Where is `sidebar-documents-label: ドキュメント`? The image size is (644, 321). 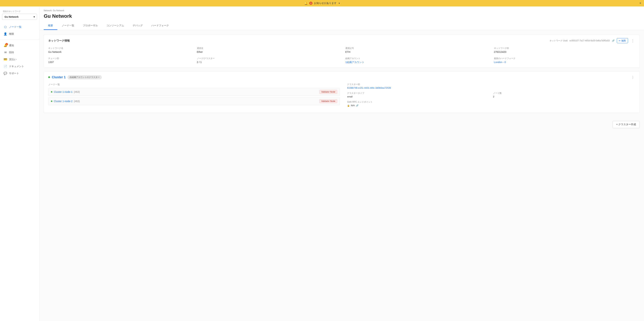 sidebar-documents-label: ドキュメント is located at coordinates (16, 66).